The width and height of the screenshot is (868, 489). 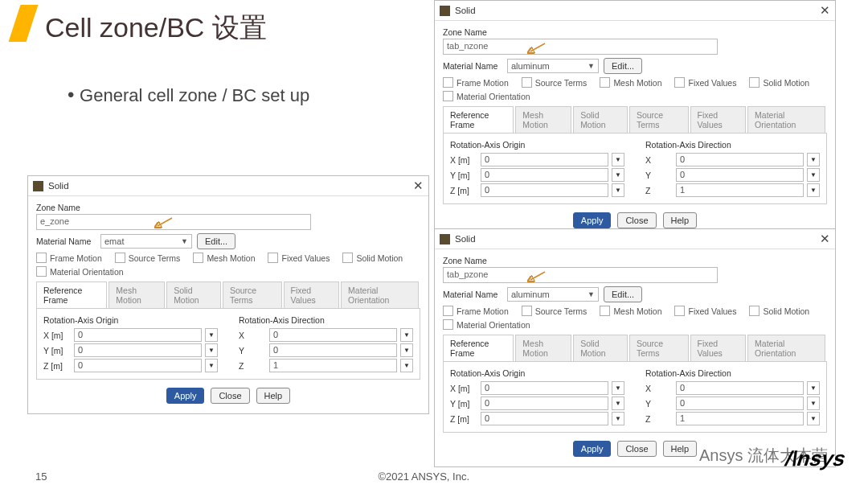 I want to click on slide-title: Cell zone/BC 设置, so click(x=156, y=28).